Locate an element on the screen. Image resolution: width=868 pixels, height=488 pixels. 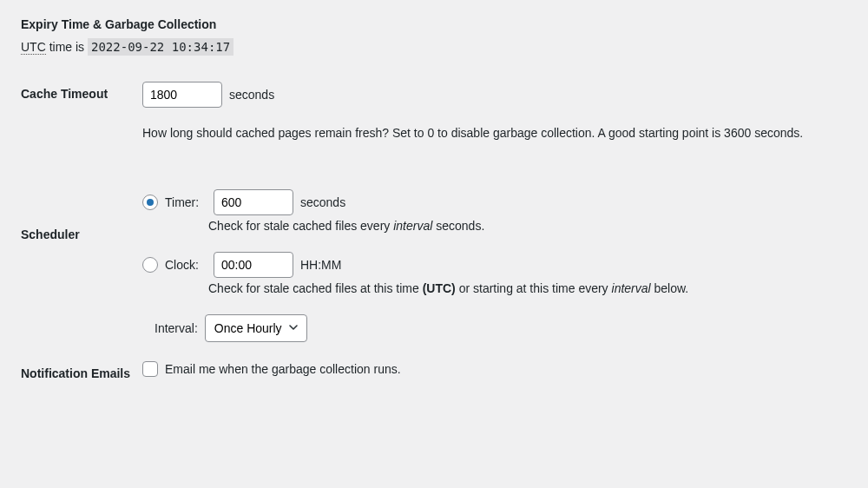
utc-abbr: UTC is located at coordinates (33, 47).